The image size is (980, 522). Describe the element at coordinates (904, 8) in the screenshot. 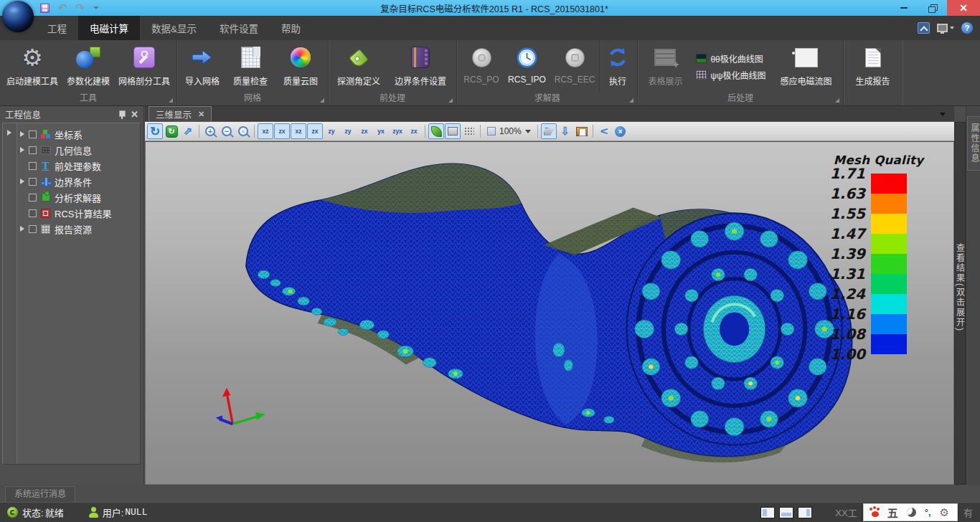

I see `minimize-button` at that location.